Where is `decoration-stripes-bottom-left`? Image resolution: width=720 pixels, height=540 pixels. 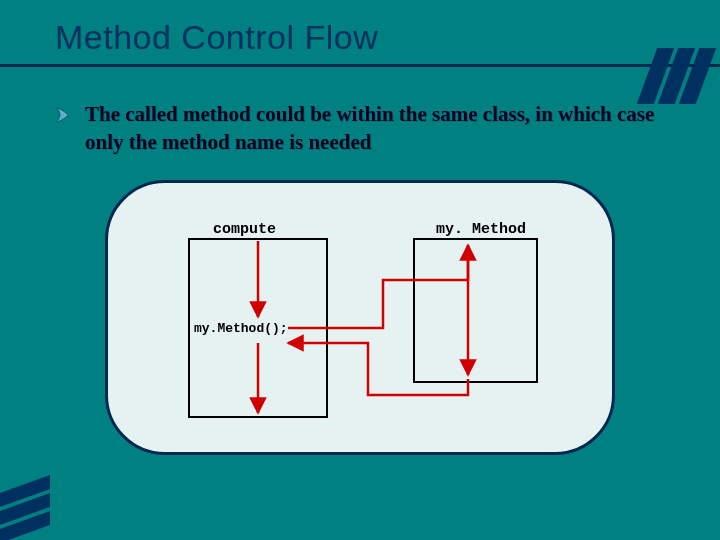
decoration-stripes-bottom-left is located at coordinates (25, 507).